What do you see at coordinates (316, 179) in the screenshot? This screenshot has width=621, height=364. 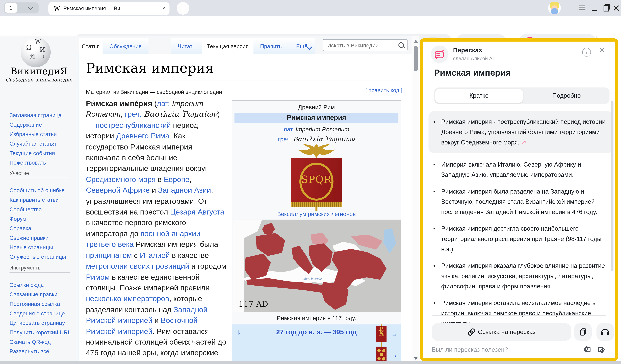 I see `spqr-text: SPQR` at bounding box center [316, 179].